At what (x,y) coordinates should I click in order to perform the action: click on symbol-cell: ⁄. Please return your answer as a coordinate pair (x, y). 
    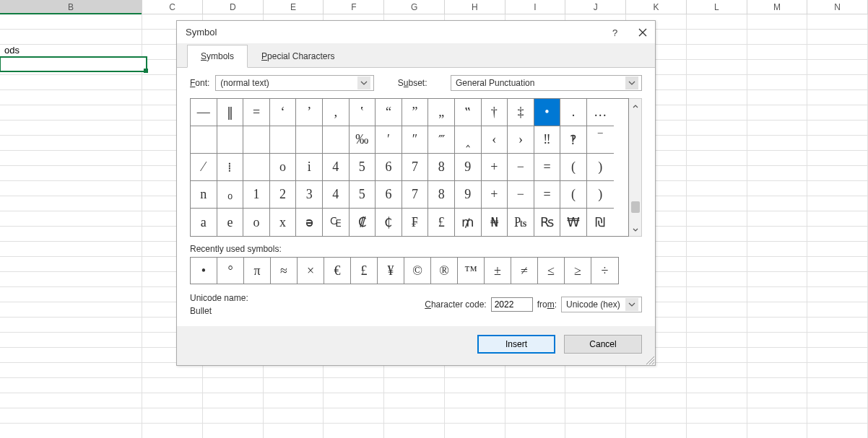
    Looking at the image, I should click on (204, 167).